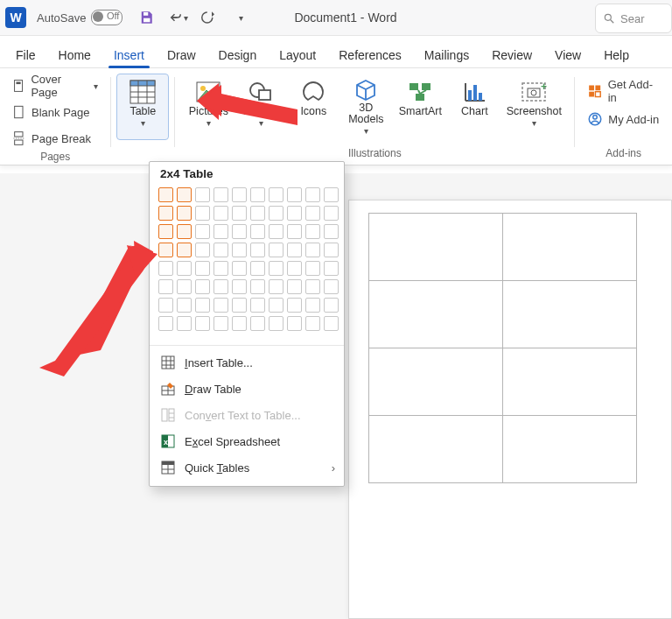 Image resolution: width=672 pixels, height=619 pixels. What do you see at coordinates (208, 107) in the screenshot?
I see `pictures-button: Pictures▾` at bounding box center [208, 107].